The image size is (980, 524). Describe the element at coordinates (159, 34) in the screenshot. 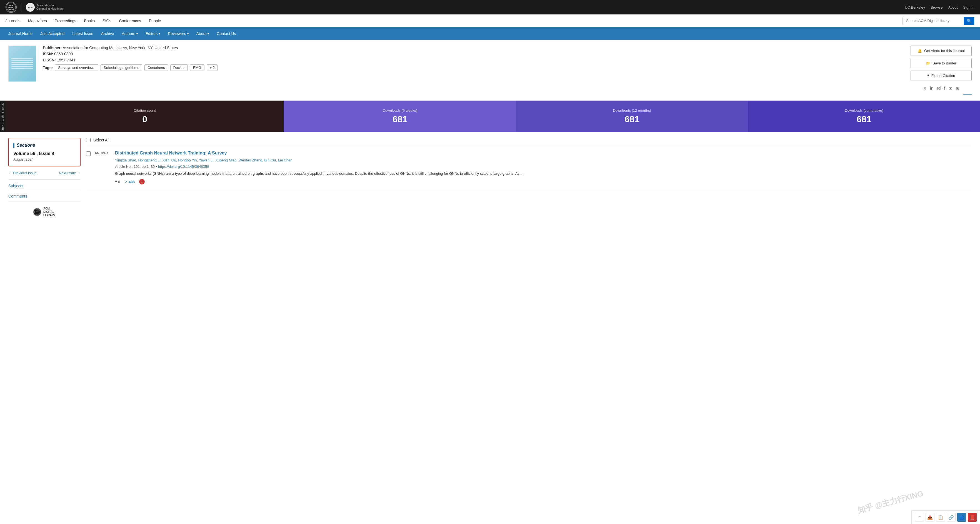

I see `editors-dropdown-arrow: ▾` at that location.